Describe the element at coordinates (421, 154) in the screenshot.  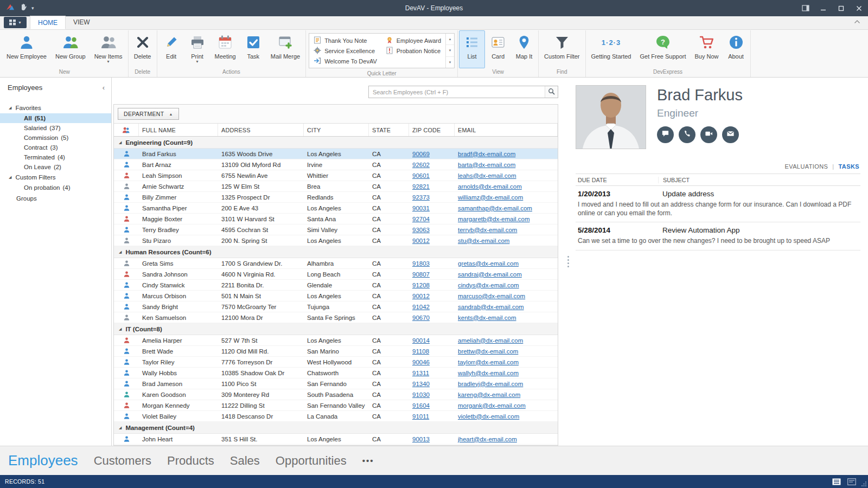
I see `zip-link: 90069` at that location.